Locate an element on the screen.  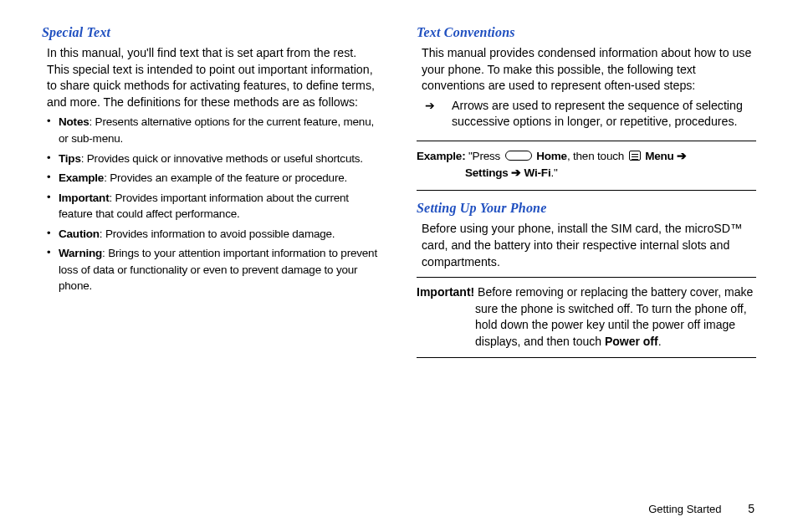
menu-icon is located at coordinates (635, 156).